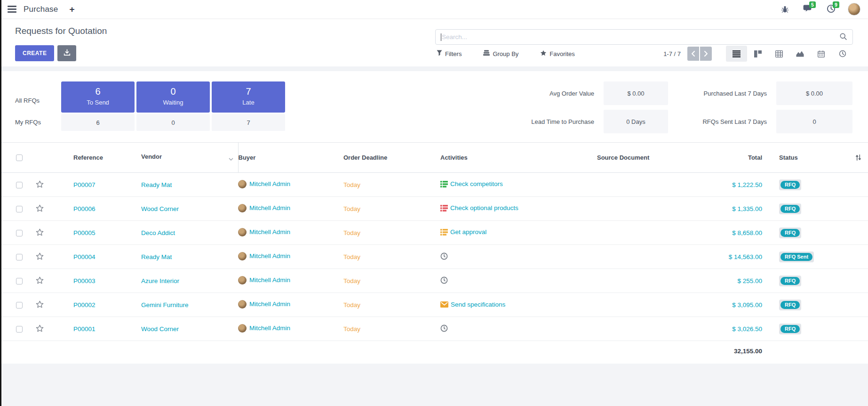 The image size is (868, 406). I want to click on app-name: Purchase, so click(40, 9).